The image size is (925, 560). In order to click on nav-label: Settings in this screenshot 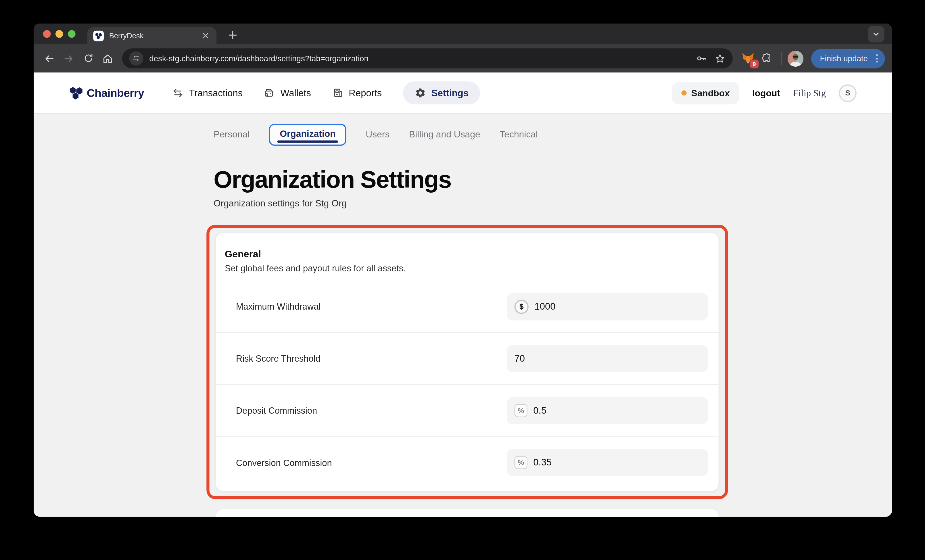, I will do `click(450, 93)`.